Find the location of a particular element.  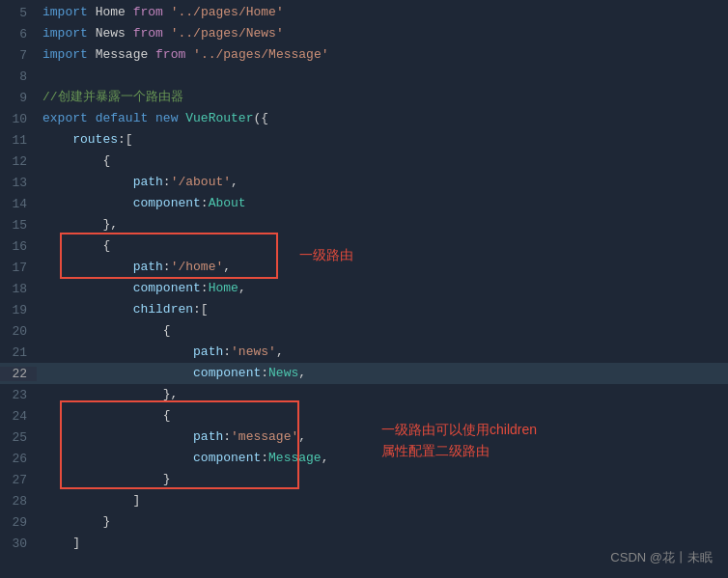

line-content-22: component:News, is located at coordinates (382, 373).